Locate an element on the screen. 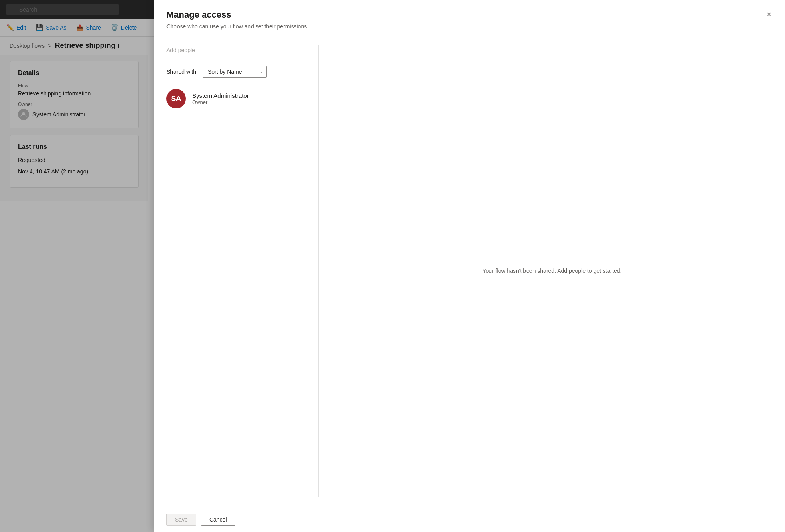 The height and width of the screenshot is (532, 785). shared-with-label: Shared with is located at coordinates (181, 72).